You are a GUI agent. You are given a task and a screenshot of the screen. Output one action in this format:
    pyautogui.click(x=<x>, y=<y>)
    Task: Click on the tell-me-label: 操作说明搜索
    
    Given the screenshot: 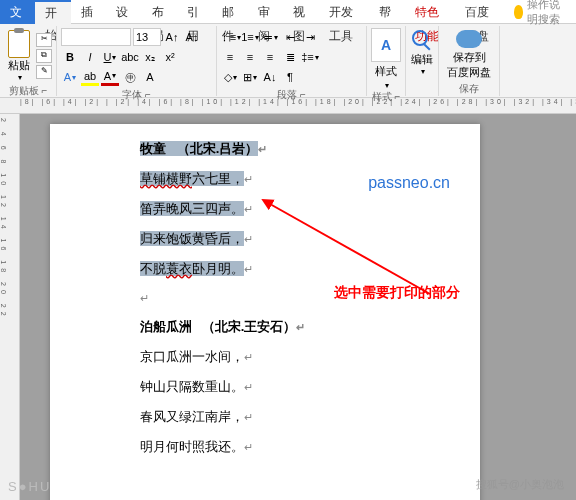 What is the action you would take?
    pyautogui.click(x=548, y=14)
    